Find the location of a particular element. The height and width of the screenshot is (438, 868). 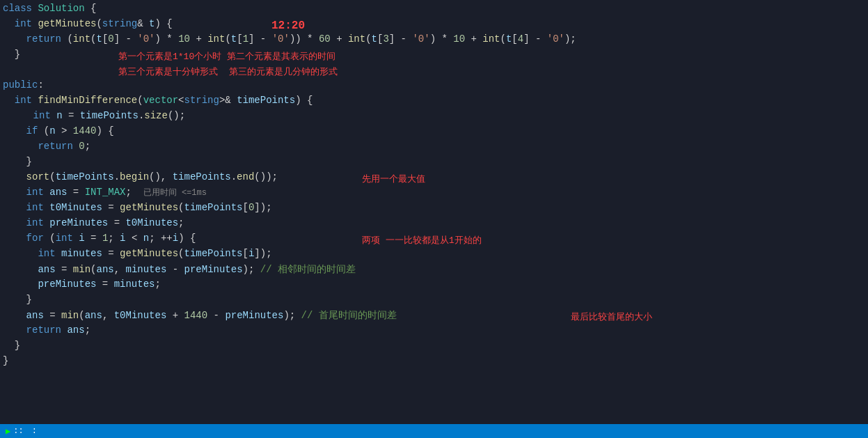

status-position: :: is located at coordinates (18, 431).